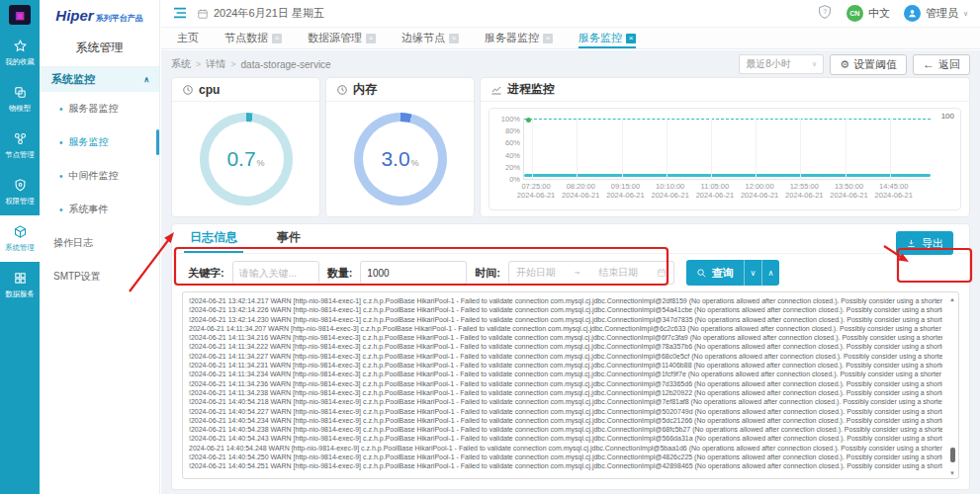 This screenshot has height=494, width=980. What do you see at coordinates (912, 14) in the screenshot?
I see `avatar` at bounding box center [912, 14].